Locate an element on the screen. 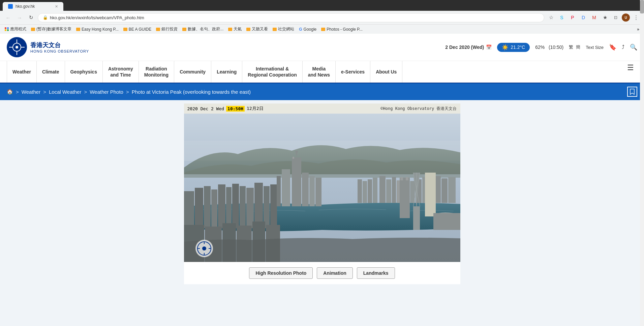 This screenshot has height=326, width=644. bookmark-icon: 🔖 is located at coordinates (613, 47).